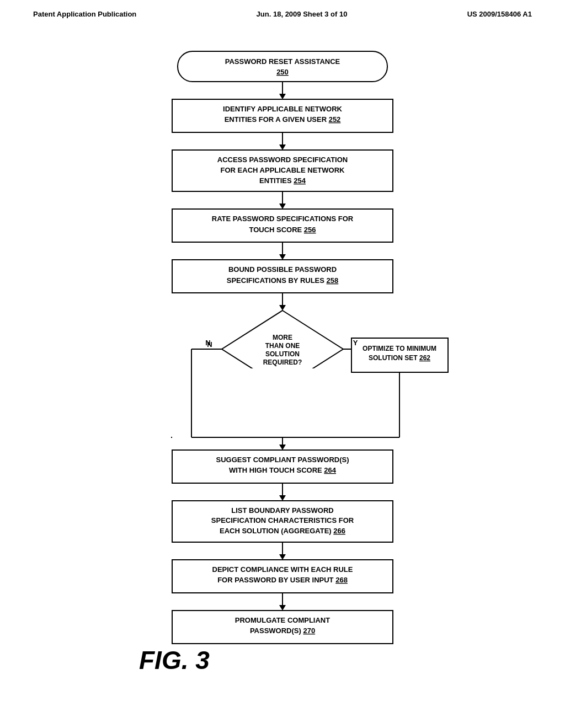  I want to click on decision-line1: MORE, so click(282, 338).